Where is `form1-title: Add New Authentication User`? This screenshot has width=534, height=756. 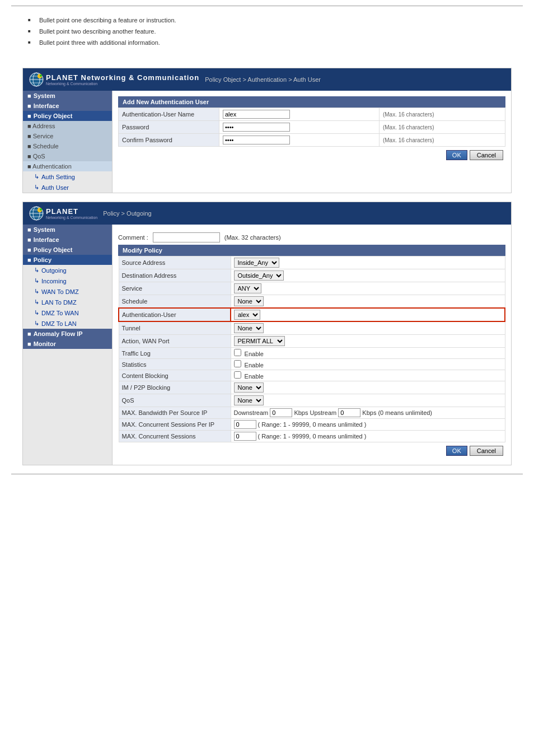 form1-title: Add New Authentication User is located at coordinates (312, 102).